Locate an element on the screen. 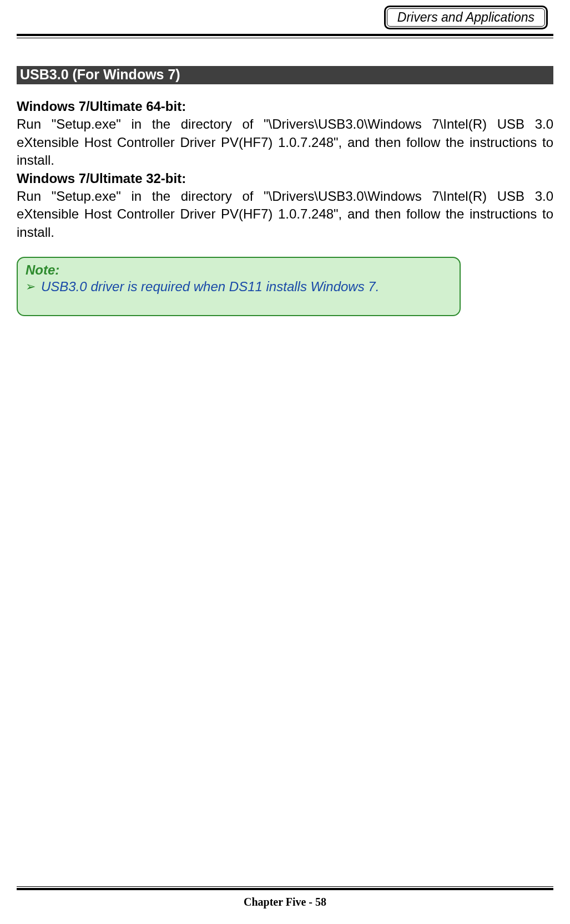 Image resolution: width=570 pixels, height=924 pixels. paragraph-64bit: Run "Setup.exe" in the directory of "\Dr… is located at coordinates (285, 142).